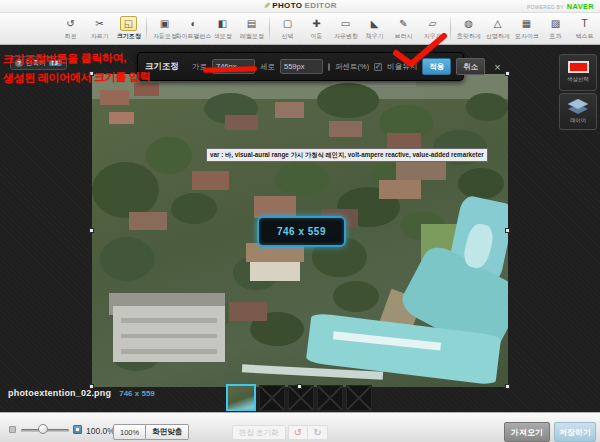 This screenshot has width=600, height=442. What do you see at coordinates (151, 432) in the screenshot?
I see `zoom-buttons: 100% 화면맞춤` at bounding box center [151, 432].